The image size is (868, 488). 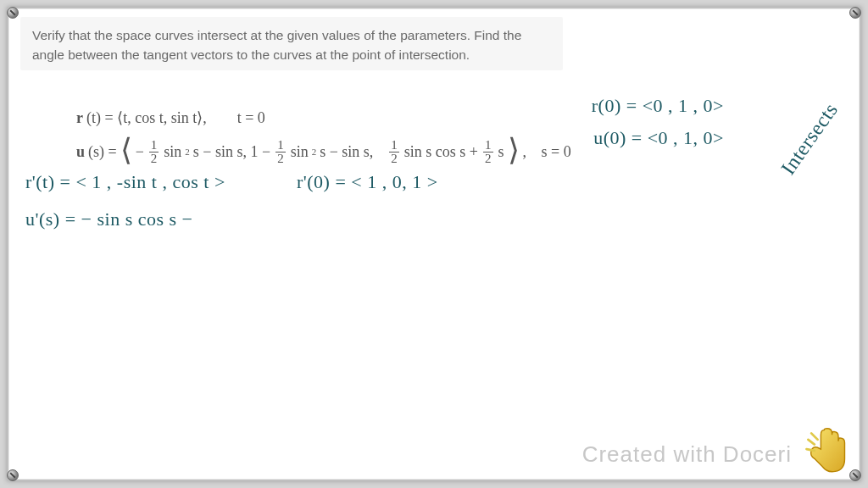 What do you see at coordinates (324, 152) in the screenshot?
I see `equation-u: u (s) = ⟨ − 1 2 sin2 s − sin s, 1 − 1 2 …` at bounding box center [324, 152].